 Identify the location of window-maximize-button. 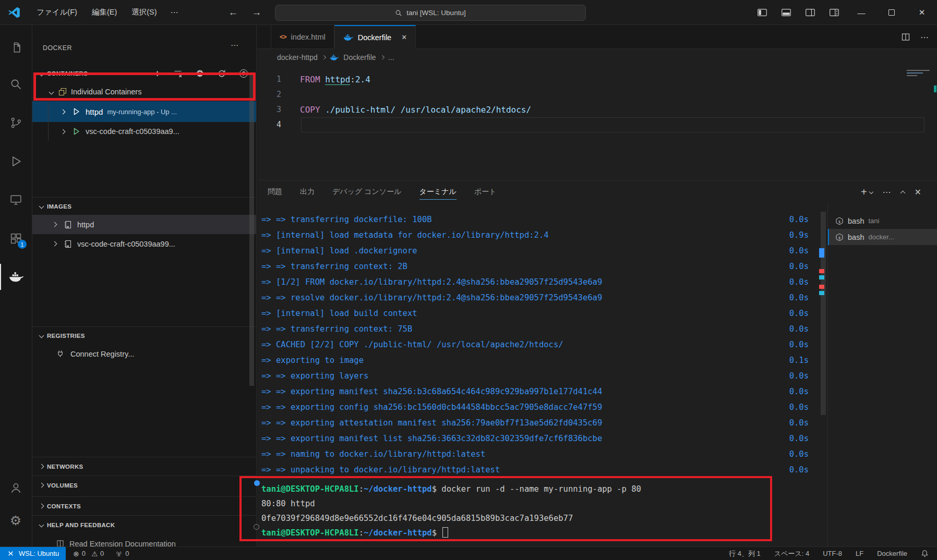
(892, 13).